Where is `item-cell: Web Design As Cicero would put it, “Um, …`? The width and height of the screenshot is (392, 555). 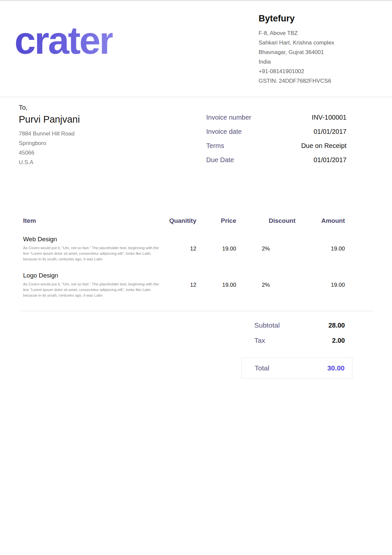 item-cell: Web Design As Cicero would put it, “Um, … is located at coordinates (96, 249).